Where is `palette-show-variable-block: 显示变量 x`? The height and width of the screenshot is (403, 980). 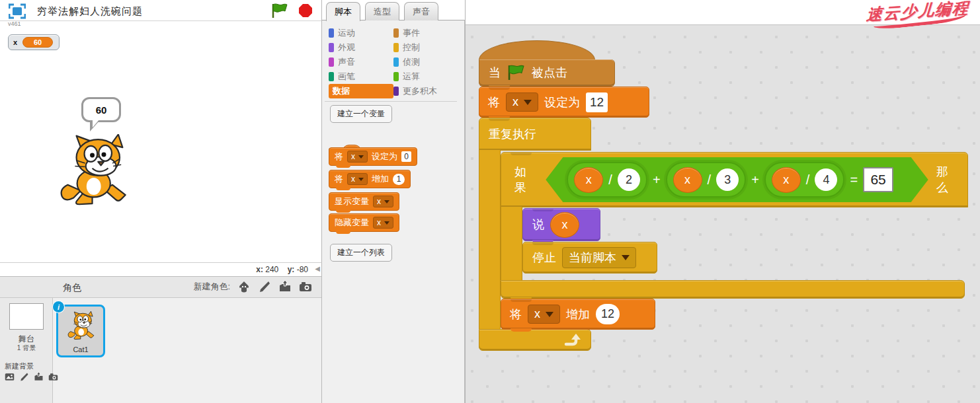 palette-show-variable-block: 显示变量 x is located at coordinates (364, 202).